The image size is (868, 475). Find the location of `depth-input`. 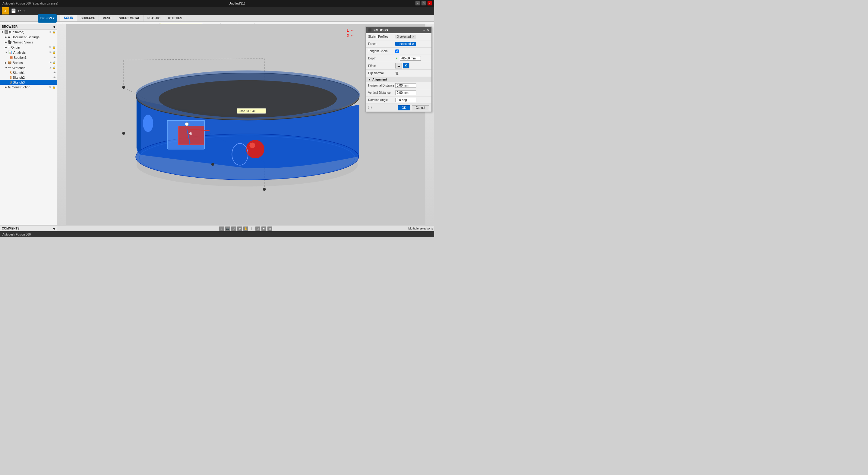

depth-input is located at coordinates (410, 58).